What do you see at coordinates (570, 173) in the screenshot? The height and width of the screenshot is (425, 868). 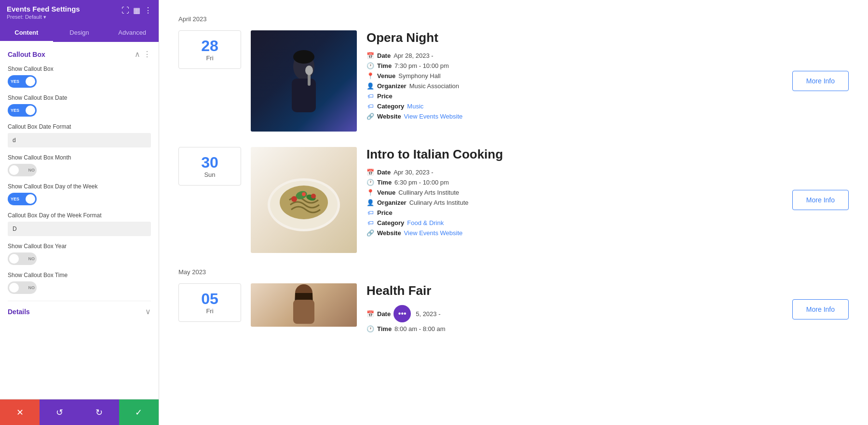 I see `meta-date-italian-cooking: 📅 Date Apr 30, 2023 -` at bounding box center [570, 173].